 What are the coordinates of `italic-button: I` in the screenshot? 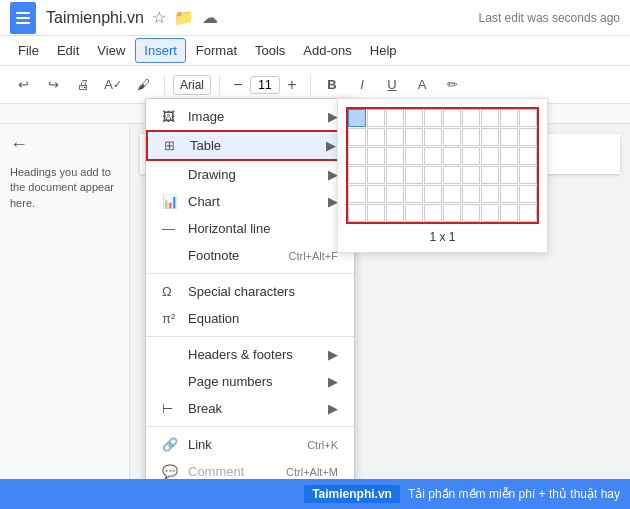 It's located at (362, 85).